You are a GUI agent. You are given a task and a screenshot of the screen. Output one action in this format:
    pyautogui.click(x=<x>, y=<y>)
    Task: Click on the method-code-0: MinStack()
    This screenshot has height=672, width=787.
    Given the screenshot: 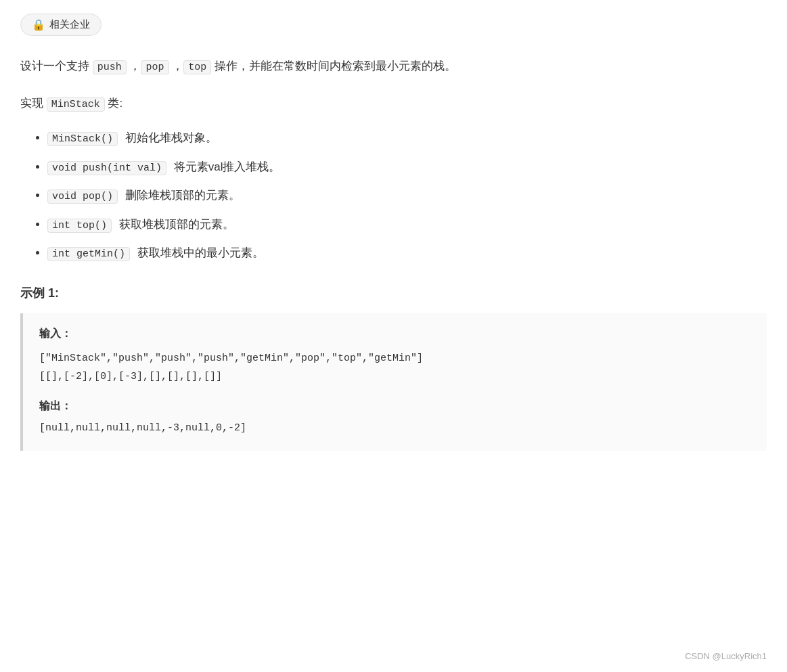 What is the action you would take?
    pyautogui.click(x=83, y=139)
    